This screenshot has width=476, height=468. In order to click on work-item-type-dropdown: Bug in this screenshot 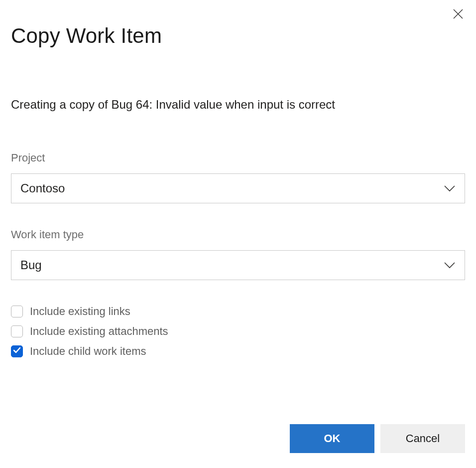, I will do `click(238, 265)`.